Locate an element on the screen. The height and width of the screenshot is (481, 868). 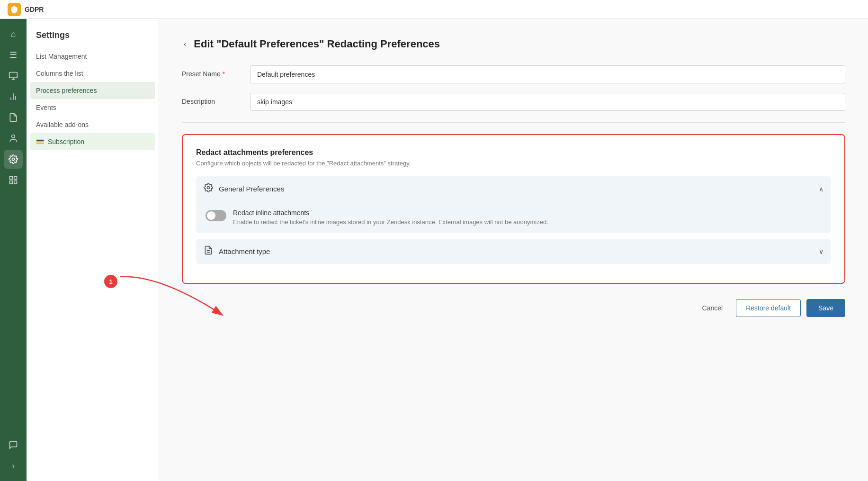
app-logo: GDPR is located at coordinates (26, 9).